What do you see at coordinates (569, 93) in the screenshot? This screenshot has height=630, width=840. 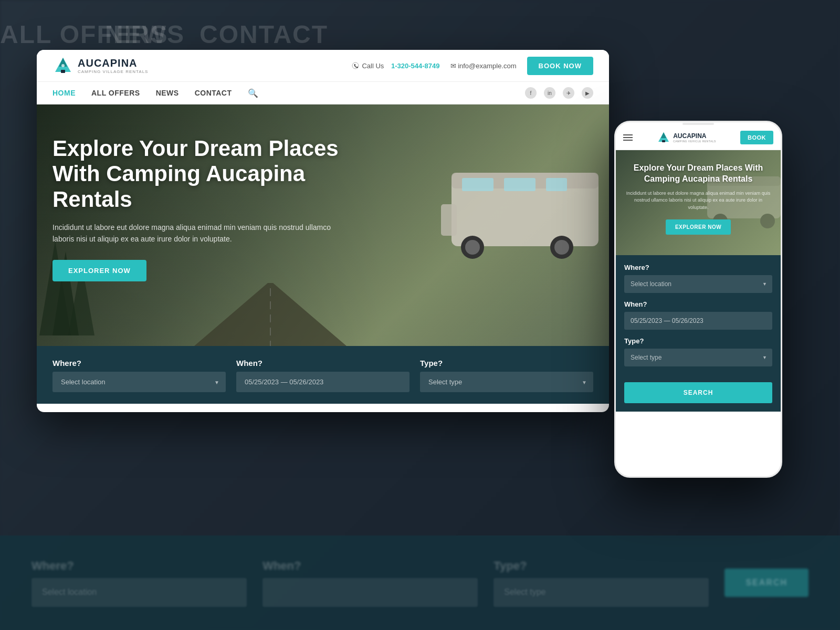 I see `telegram-icon: ✈` at bounding box center [569, 93].